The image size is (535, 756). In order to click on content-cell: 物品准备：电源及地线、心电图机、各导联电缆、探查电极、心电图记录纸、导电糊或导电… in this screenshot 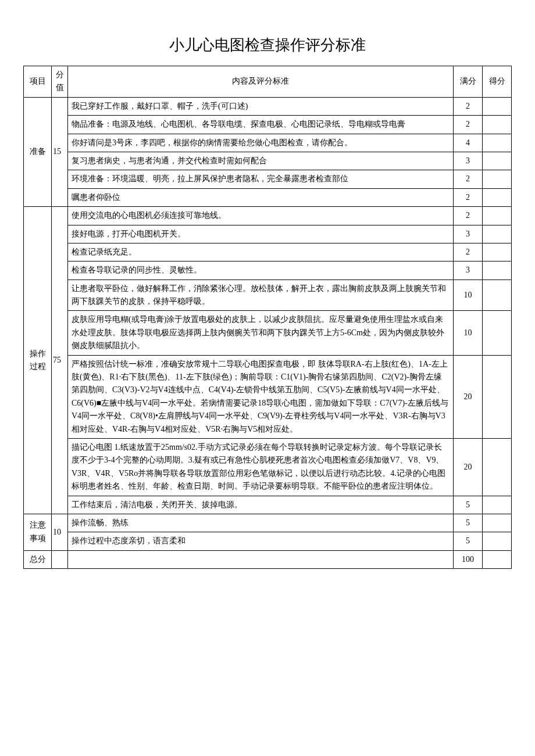, I will do `click(261, 124)`.